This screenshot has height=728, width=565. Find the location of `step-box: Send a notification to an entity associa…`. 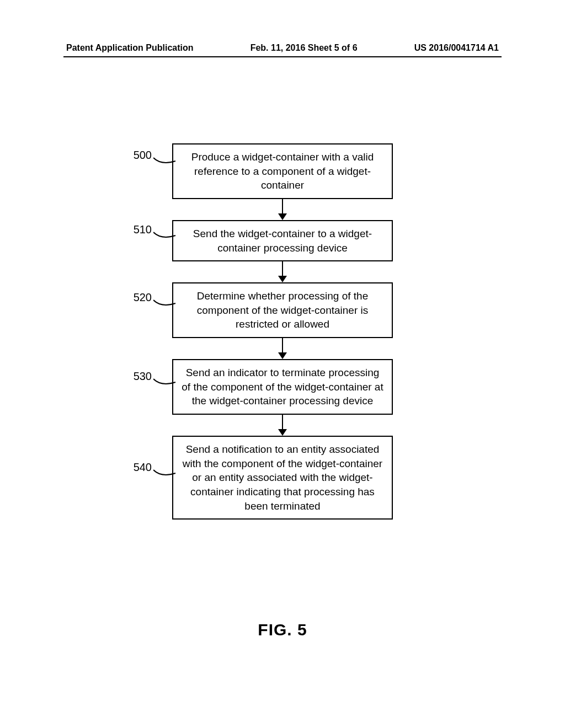

step-box: Send a notification to an entity associa… is located at coordinates (282, 478).